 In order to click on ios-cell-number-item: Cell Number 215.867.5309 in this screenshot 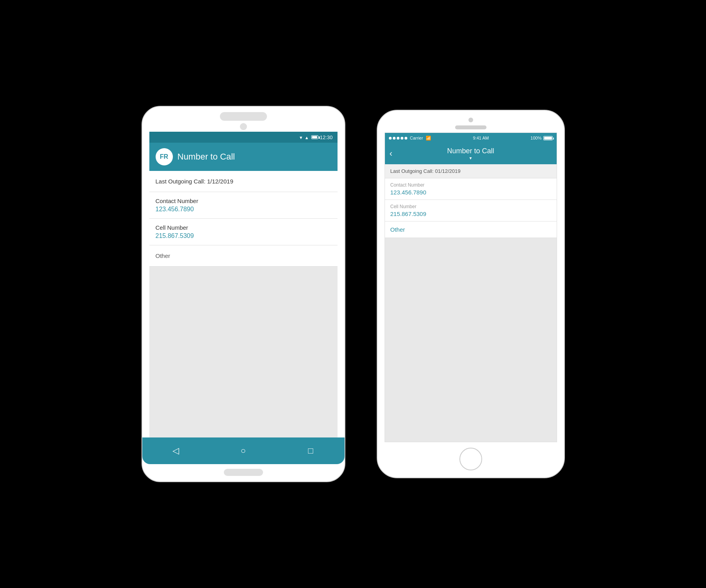, I will do `click(471, 211)`.